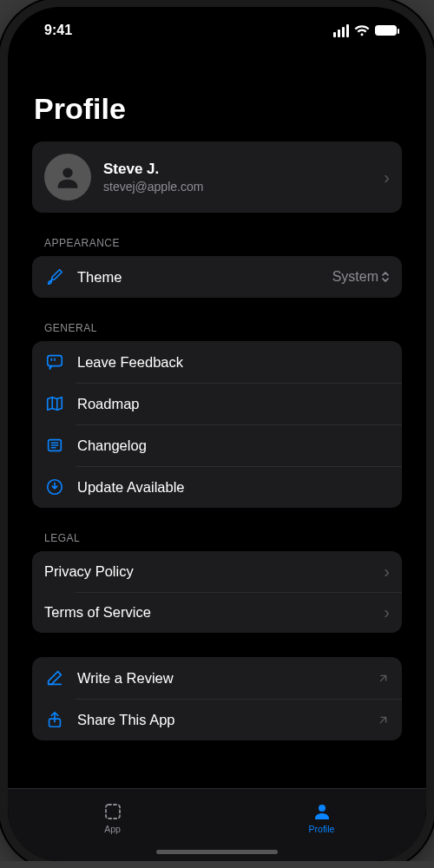  What do you see at coordinates (97, 613) in the screenshot?
I see `terms-label: Terms of Service` at bounding box center [97, 613].